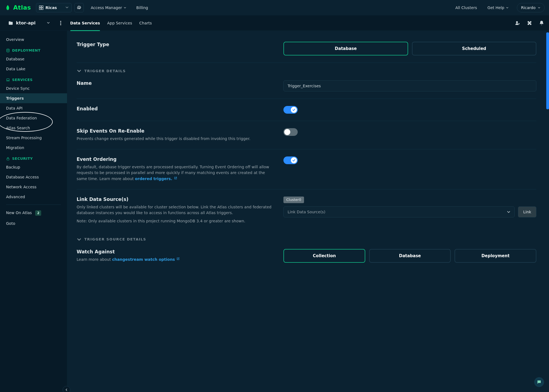 This screenshot has height=392, width=549. Describe the element at coordinates (34, 69) in the screenshot. I see `sidebar-item-data-lake: Data Lake` at that location.